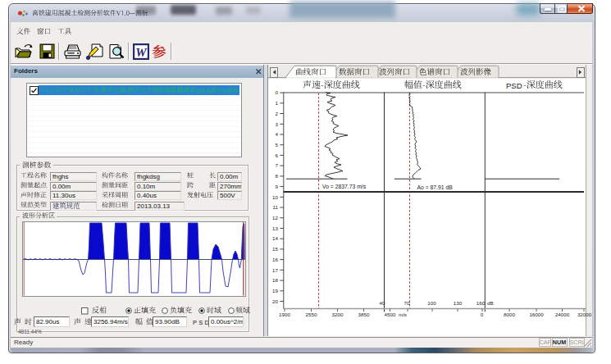  Describe the element at coordinates (431, 303) in the screenshot. I see `svg-text: 100` at that location.